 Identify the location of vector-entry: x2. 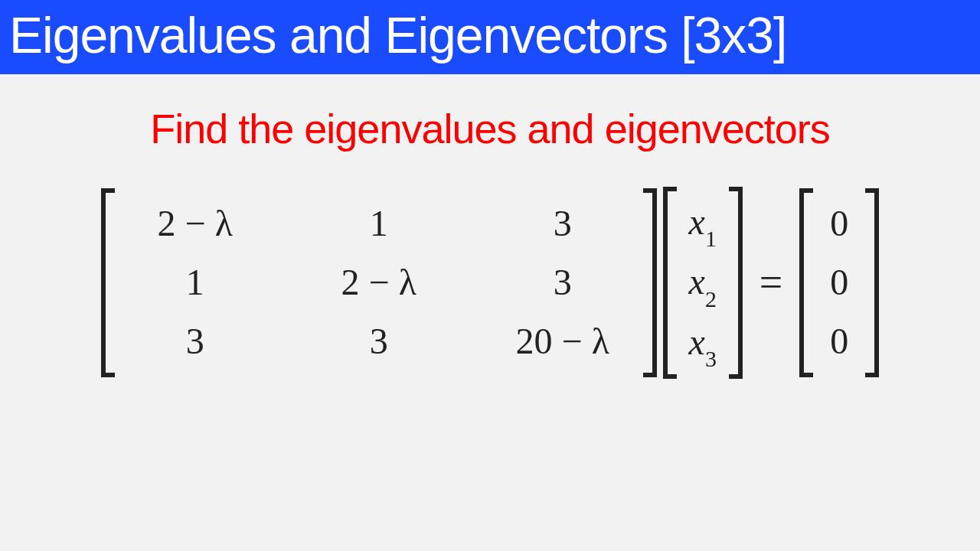
(703, 283).